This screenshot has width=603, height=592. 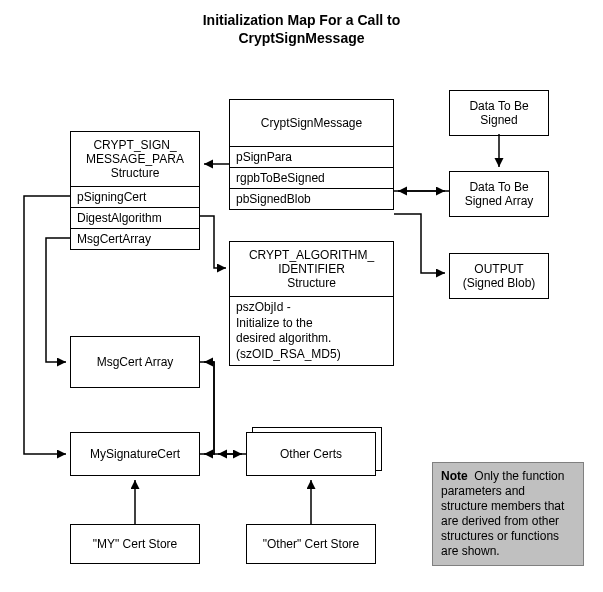 I want to click on title-line1: Initialization Map For a Call to, so click(x=302, y=20).